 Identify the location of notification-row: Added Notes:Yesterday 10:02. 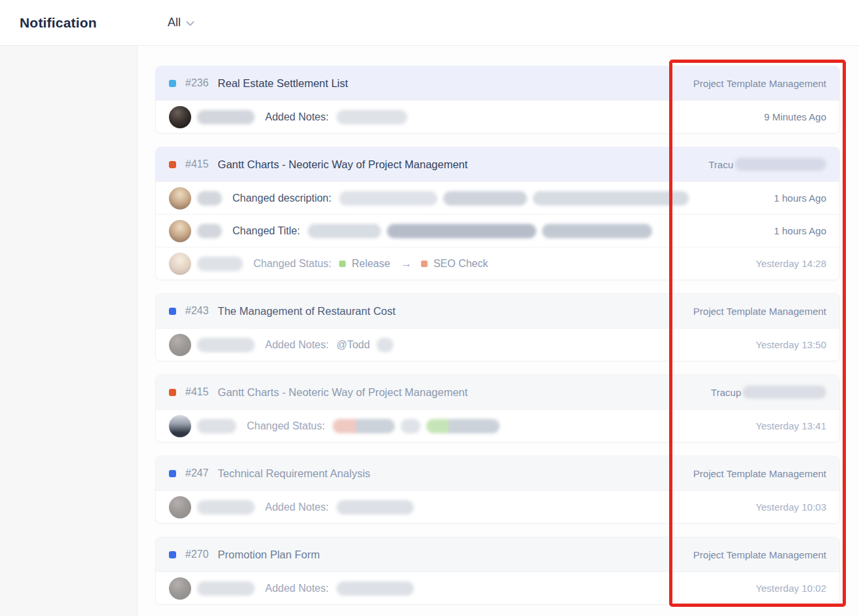
(498, 588).